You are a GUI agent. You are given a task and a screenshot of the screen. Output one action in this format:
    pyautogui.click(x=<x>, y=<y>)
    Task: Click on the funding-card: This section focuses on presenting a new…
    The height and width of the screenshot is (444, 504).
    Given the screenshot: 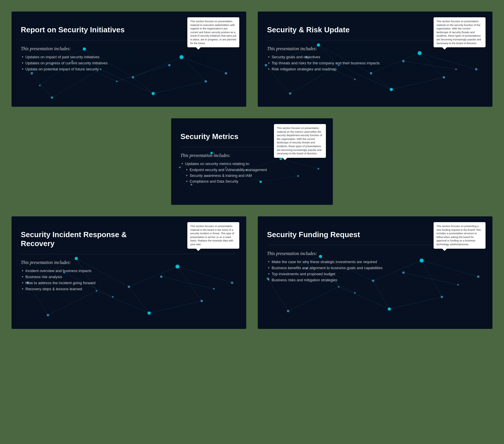 What is the action you would take?
    pyautogui.click(x=375, y=273)
    